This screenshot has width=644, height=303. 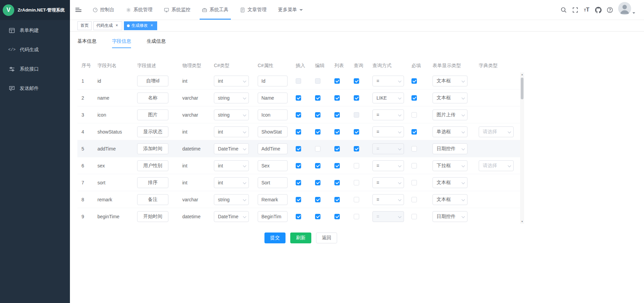 What do you see at coordinates (388, 98) in the screenshot?
I see `query-type-select: LIKE` at bounding box center [388, 98].